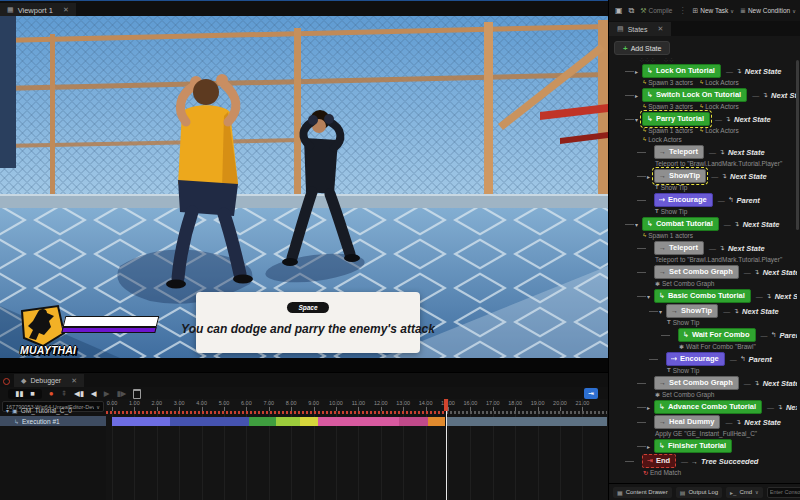 The height and width of the screenshot is (500, 800). Describe the element at coordinates (642, 48) in the screenshot. I see `add-state-button: + Add State` at that location.